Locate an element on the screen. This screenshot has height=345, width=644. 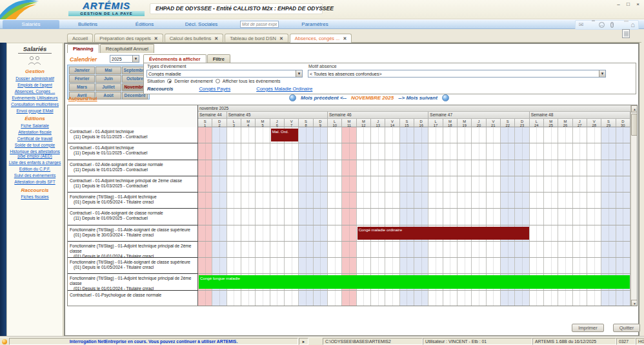
sidebar-item-certificat-de-travail: Certificat de travail is located at coordinates (35, 139).